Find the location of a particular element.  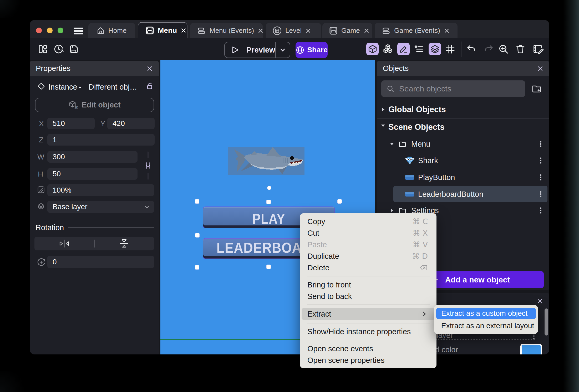

x-field: 510 is located at coordinates (71, 123).